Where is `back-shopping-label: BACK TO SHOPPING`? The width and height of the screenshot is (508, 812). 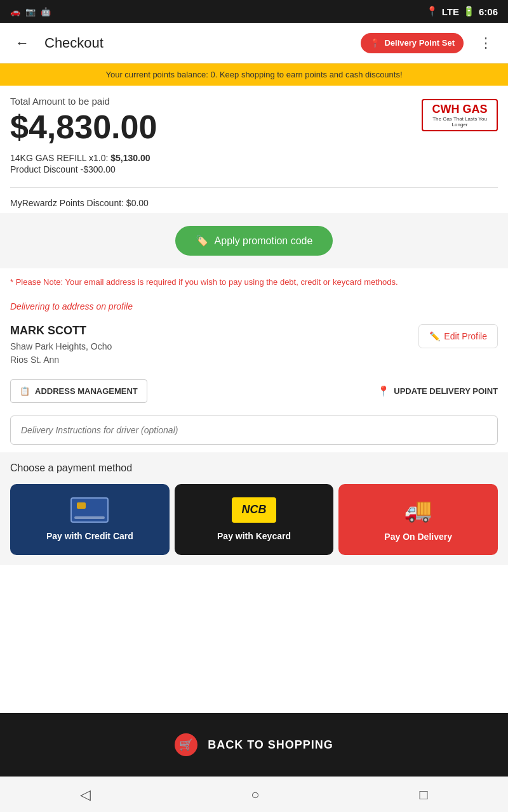
back-shopping-label: BACK TO SHOPPING is located at coordinates (271, 745).